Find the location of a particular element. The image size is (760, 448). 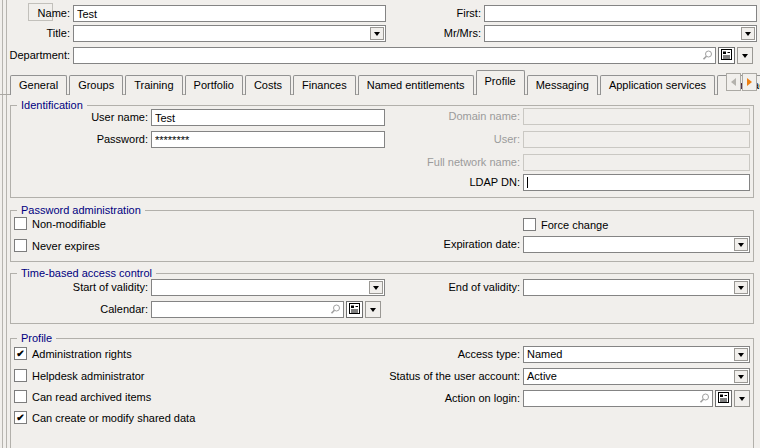

start-of-validity-label: Start of validity: is located at coordinates (78, 288).